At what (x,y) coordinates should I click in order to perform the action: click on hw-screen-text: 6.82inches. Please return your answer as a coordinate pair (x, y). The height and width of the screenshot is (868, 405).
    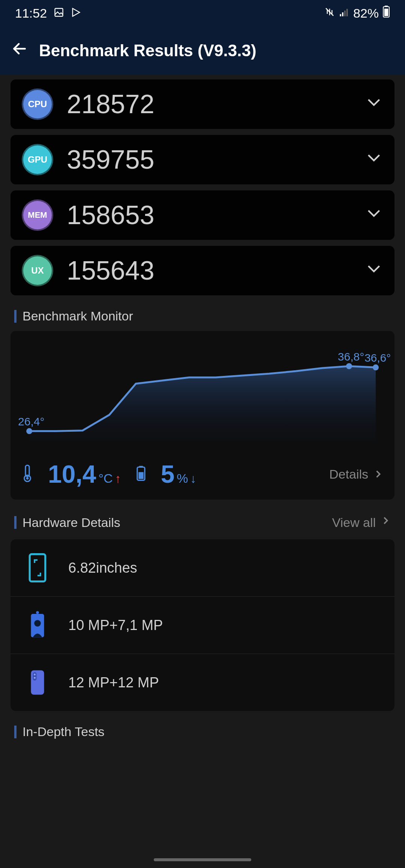
    Looking at the image, I should click on (103, 568).